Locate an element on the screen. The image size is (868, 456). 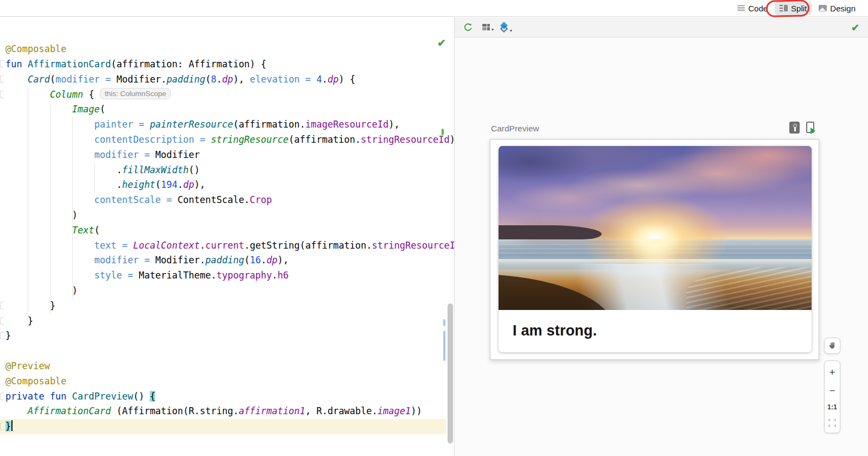
vcs-change-marker is located at coordinates (443, 132).